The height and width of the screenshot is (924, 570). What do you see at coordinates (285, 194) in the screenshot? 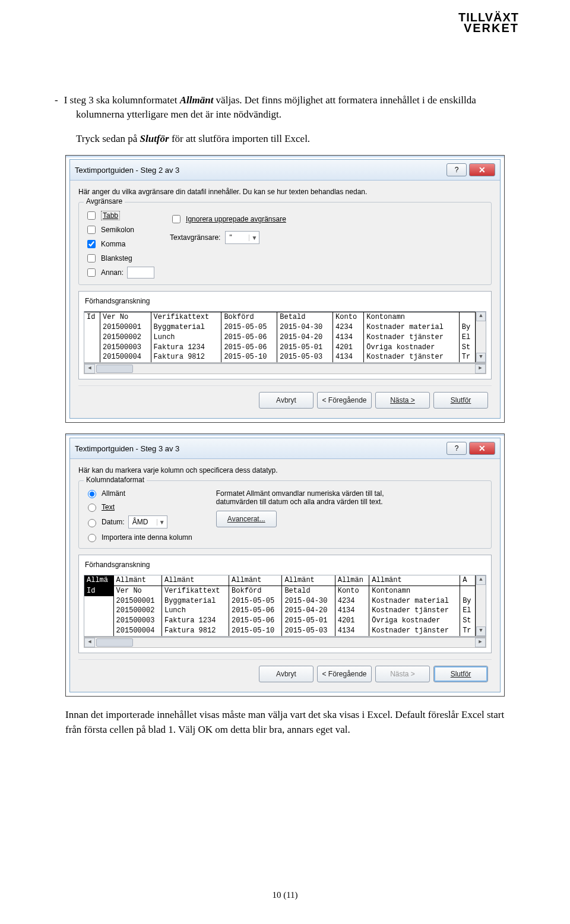
I see `dialog1-intro: Här anger du vilka avgränsare din datafi…` at bounding box center [285, 194].